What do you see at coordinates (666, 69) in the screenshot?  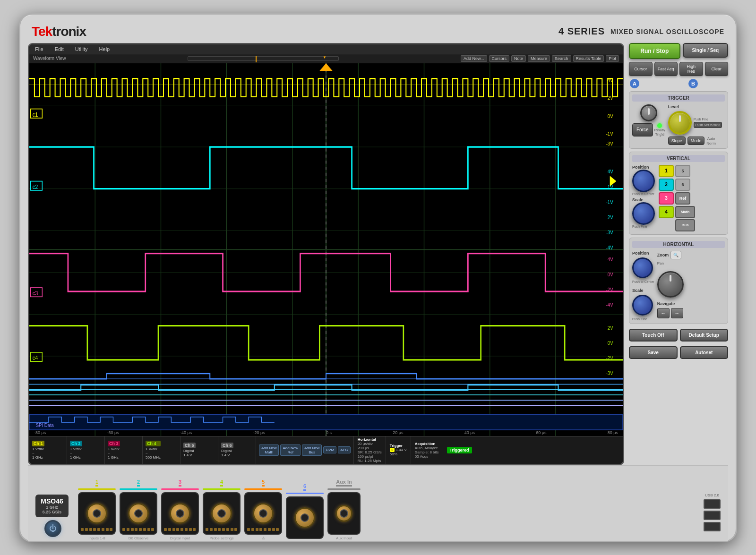 I see `fast-acq-button: Fast Acq` at bounding box center [666, 69].